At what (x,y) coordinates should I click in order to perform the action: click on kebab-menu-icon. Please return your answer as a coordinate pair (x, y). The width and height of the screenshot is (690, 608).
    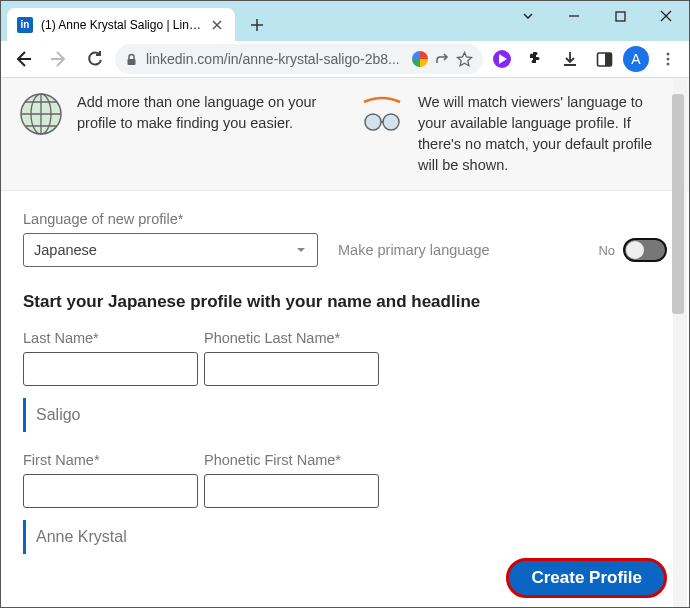
    Looking at the image, I should click on (668, 59).